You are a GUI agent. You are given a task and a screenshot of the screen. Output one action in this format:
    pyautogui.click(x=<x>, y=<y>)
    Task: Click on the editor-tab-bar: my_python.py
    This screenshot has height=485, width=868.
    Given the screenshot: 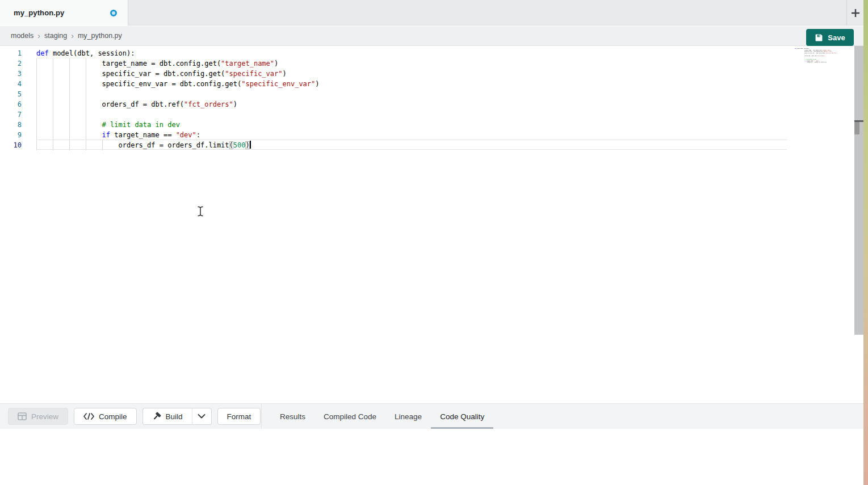 What is the action you would take?
    pyautogui.click(x=431, y=12)
    